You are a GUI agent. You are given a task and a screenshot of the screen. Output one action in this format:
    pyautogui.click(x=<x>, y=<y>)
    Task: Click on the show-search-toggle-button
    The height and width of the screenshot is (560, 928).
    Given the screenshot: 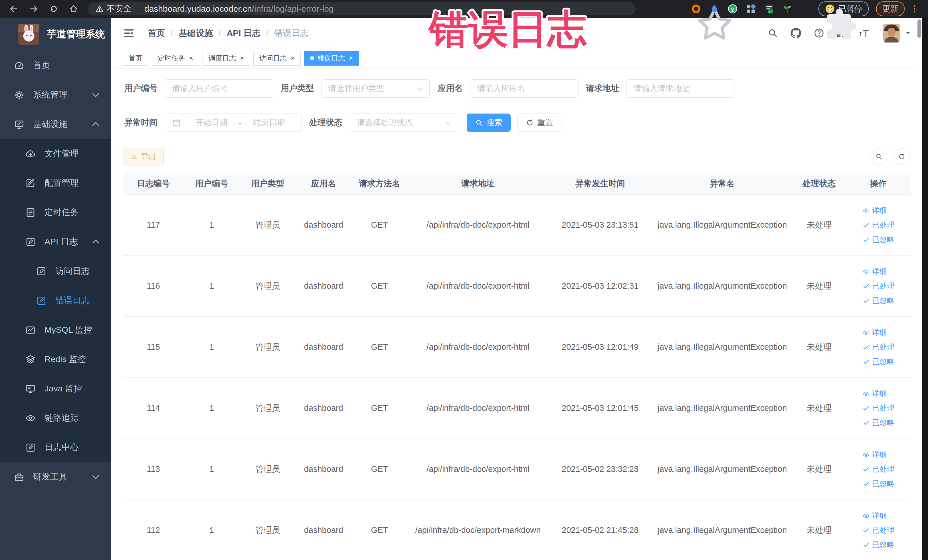 What is the action you would take?
    pyautogui.click(x=879, y=157)
    